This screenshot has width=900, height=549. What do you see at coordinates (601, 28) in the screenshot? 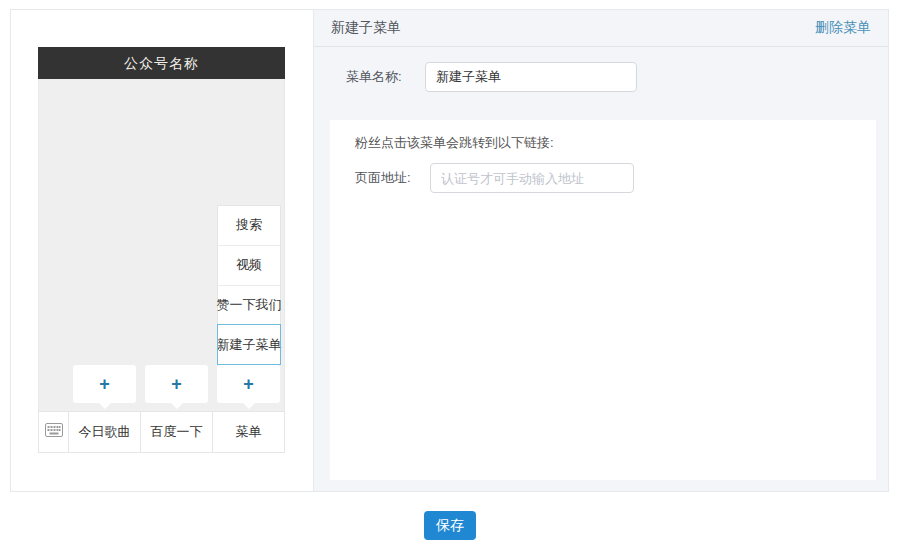
I see `editor-header: 新建子菜单 删除菜单` at bounding box center [601, 28].